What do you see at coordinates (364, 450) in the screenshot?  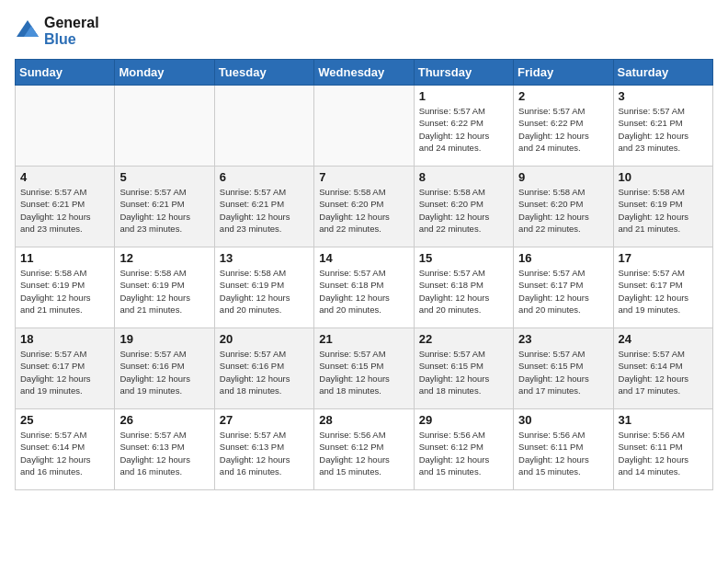 I see `week-row-5: 25Sunrise: 5:57 AM Sunset: 6:14 PM Dayli…` at bounding box center [364, 450].